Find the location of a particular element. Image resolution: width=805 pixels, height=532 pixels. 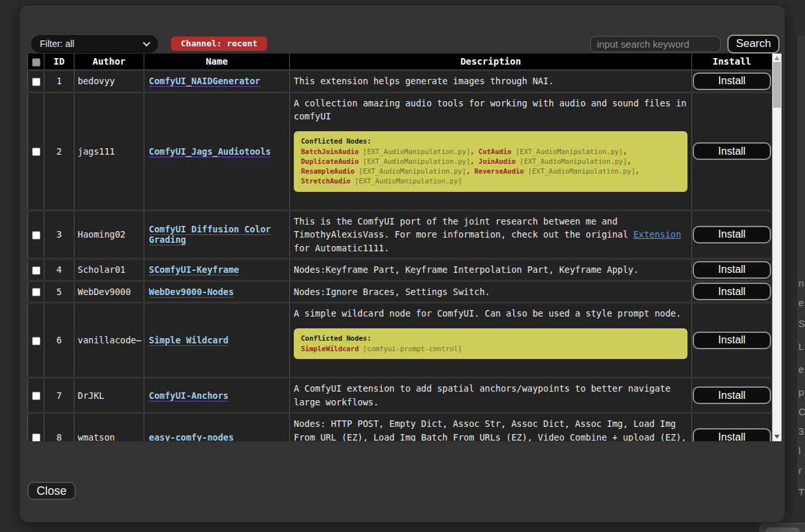

background-text-fragment: L is located at coordinates (801, 346).